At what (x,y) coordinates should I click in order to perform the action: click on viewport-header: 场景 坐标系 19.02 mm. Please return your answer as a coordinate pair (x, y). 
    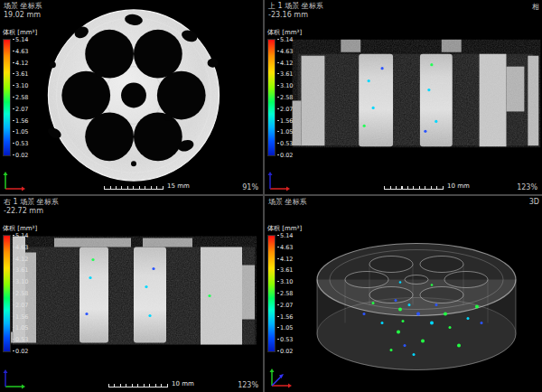
    Looking at the image, I should click on (23, 11).